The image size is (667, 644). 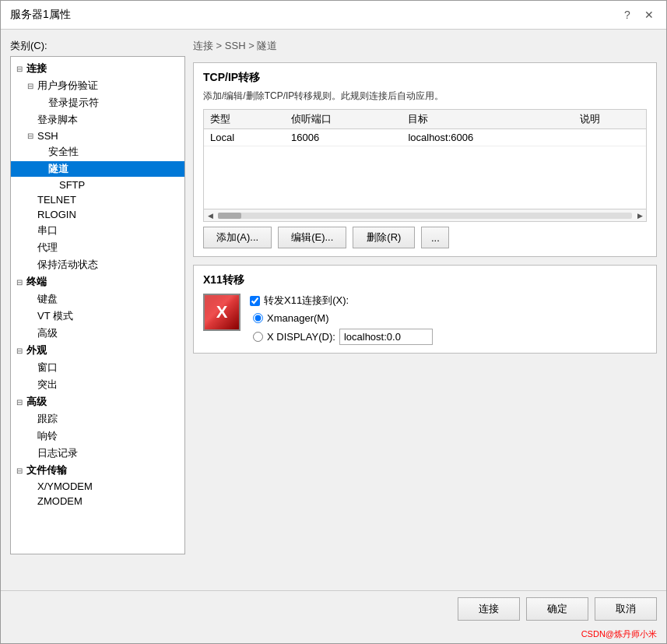 I want to click on scroll-left-arrow: ◀, so click(x=210, y=216).